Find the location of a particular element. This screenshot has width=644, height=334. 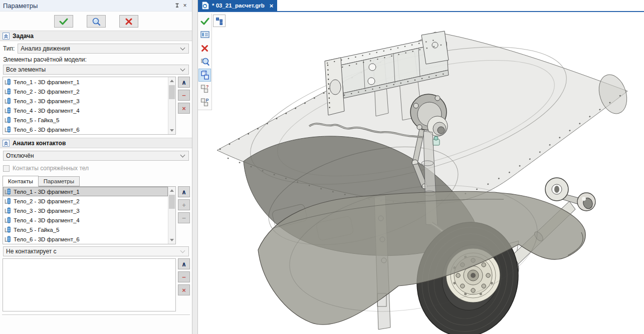

panel-splitter is located at coordinates (195, 167).